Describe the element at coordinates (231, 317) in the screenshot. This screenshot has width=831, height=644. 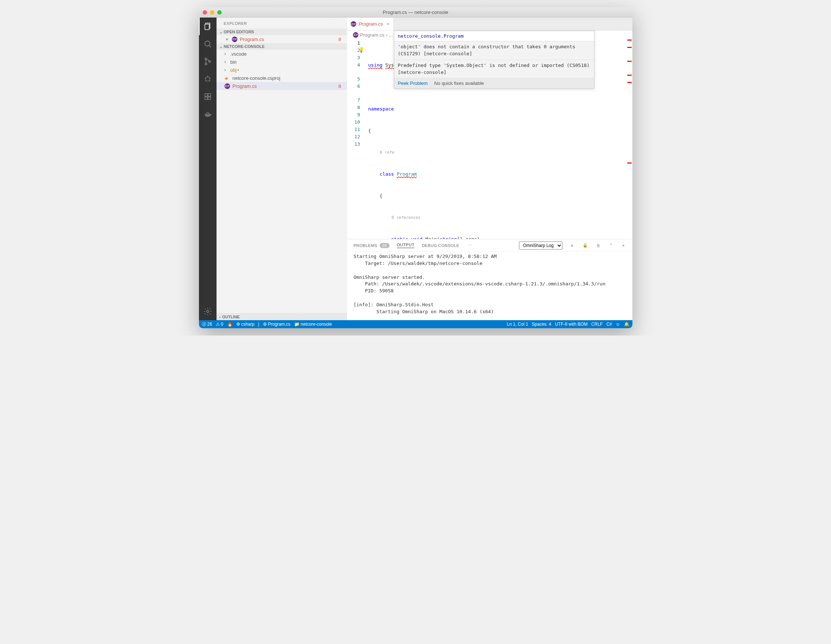
I see `outline-label: OUTLINE` at that location.